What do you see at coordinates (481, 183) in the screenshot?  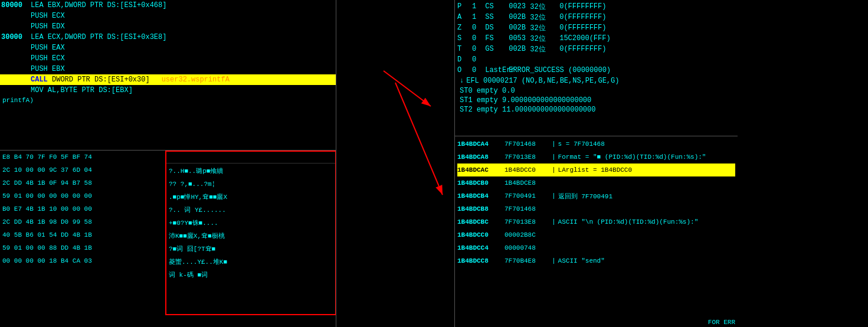 I see `stack-addr: 1B4BDCB0` at bounding box center [481, 183].